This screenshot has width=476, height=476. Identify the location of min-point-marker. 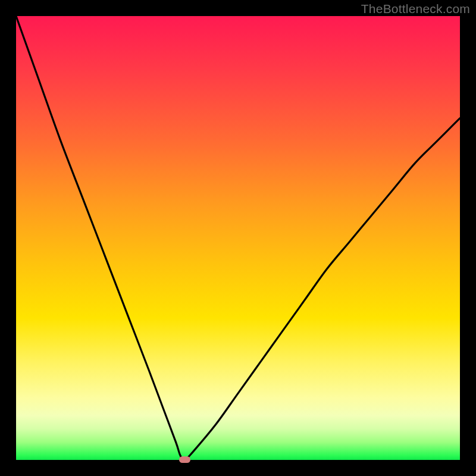
(184, 459).